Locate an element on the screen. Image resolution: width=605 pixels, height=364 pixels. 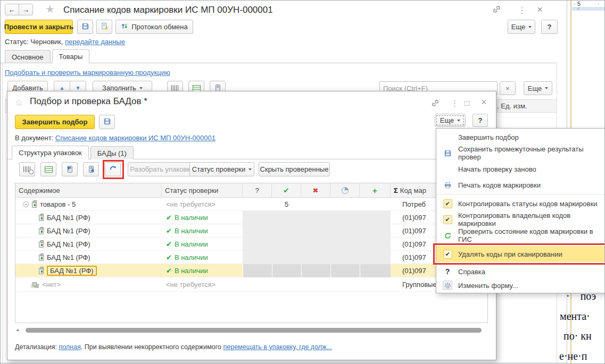
tab-pack-structure: Структура упаковок is located at coordinates (50, 153).